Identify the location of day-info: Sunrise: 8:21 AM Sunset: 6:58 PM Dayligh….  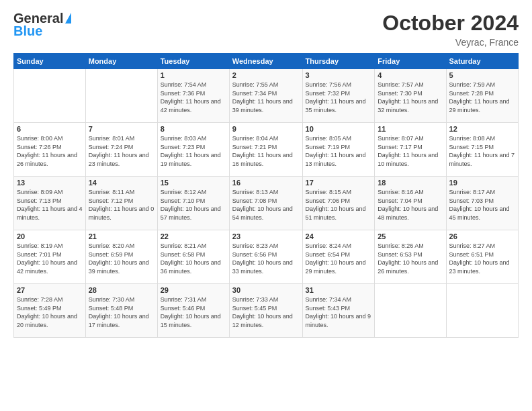
(193, 259).